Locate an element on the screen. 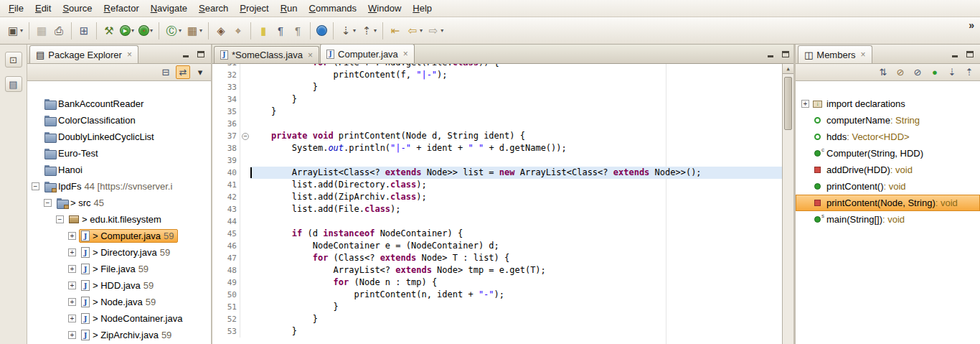  menu-source: Source is located at coordinates (77, 9).